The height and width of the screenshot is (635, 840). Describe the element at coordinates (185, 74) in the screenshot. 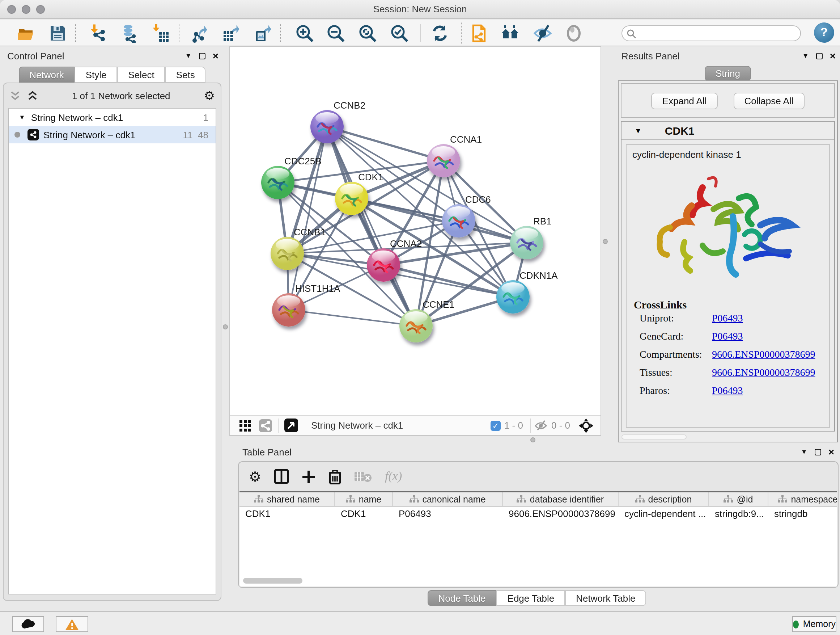

I see `tab-sets: Sets` at that location.